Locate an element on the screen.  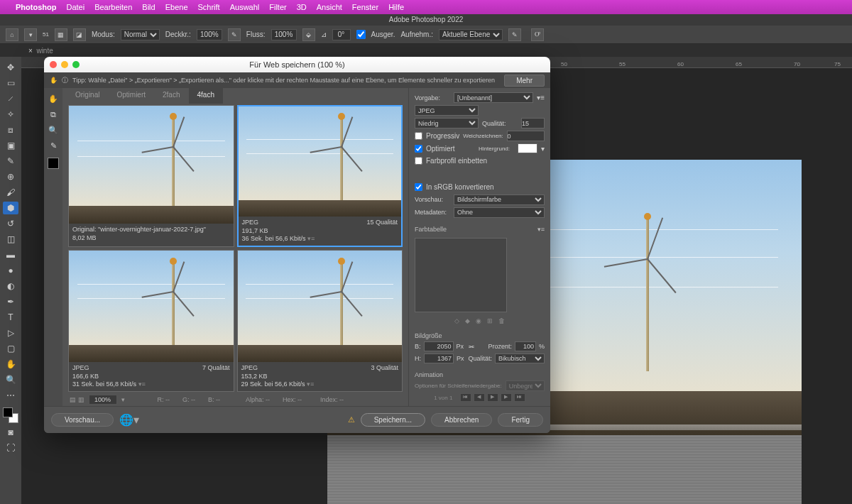
crop-tool-icon: ⧈ is located at coordinates (11, 130).